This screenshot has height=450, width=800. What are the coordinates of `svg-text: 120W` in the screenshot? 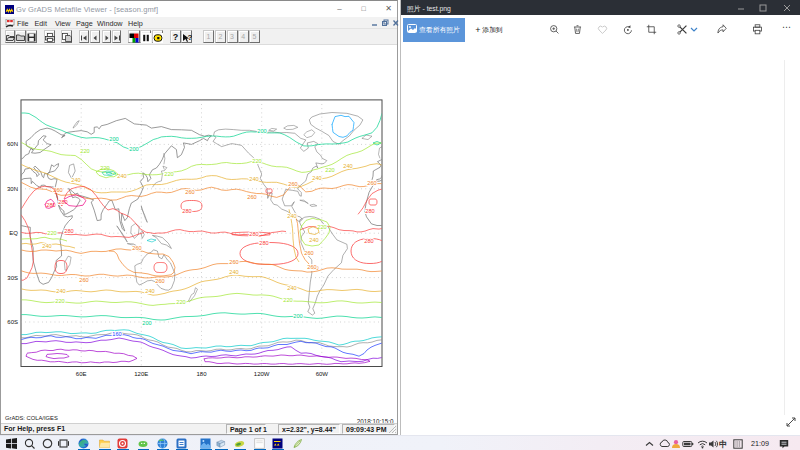 It's located at (262, 374).